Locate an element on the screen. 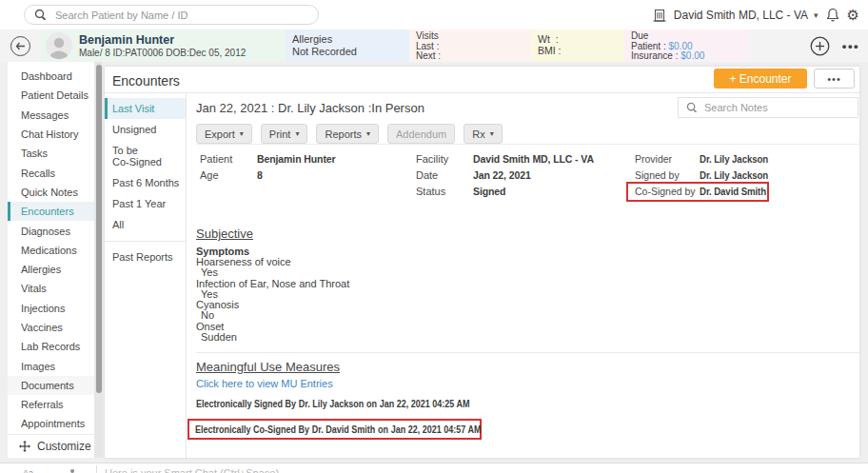  patient-demographics: Male/ 8 ID:PAT0006 DOB:Dec 05, 2012 is located at coordinates (162, 53).